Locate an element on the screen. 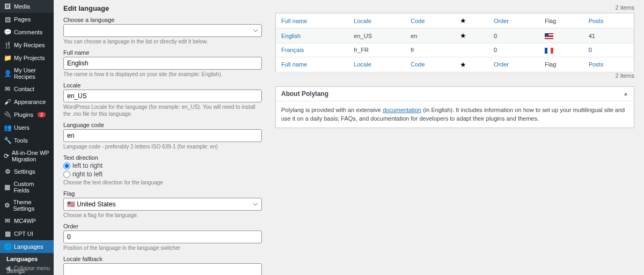 The height and width of the screenshot is (275, 644). sidebar-icon: 🌐 is located at coordinates (8, 247).